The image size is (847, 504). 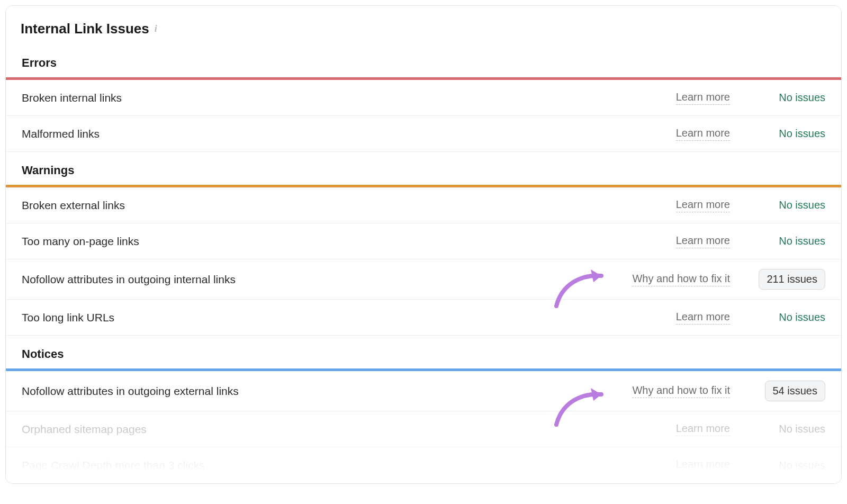 What do you see at coordinates (424, 134) in the screenshot?
I see `issue-row: Malformed links Learn more No issues` at bounding box center [424, 134].